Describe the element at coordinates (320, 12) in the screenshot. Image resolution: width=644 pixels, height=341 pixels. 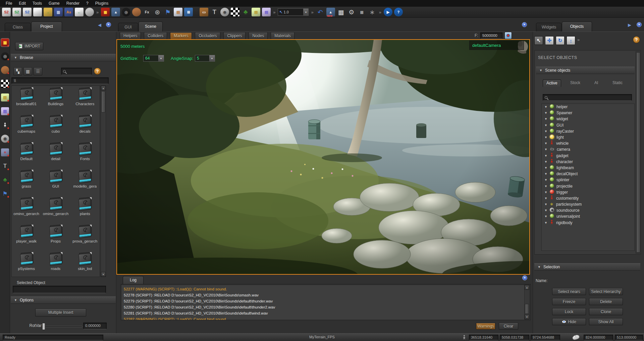
I see `undo-icon: ↶` at that location.